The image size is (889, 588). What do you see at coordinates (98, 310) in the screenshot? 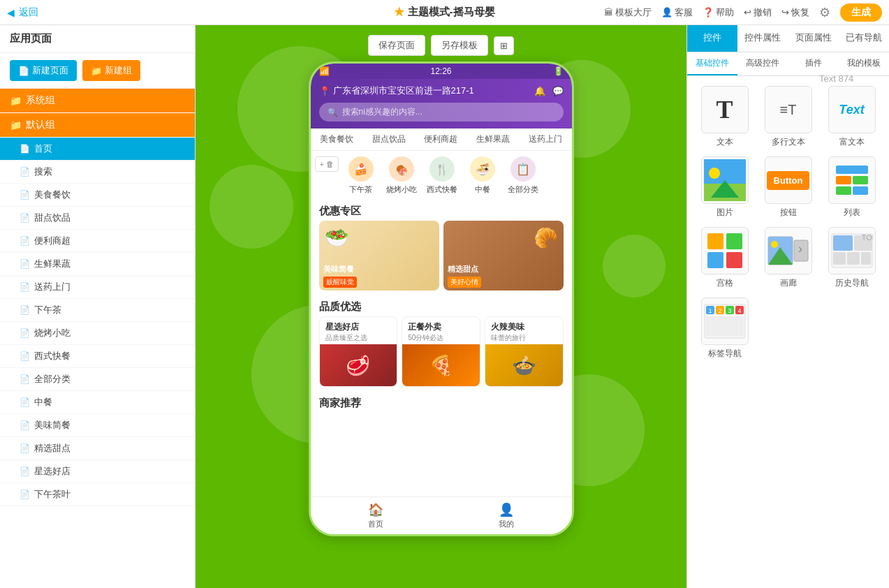
I see `sidebar-item-afternoon-tea: 📄 下午茶` at bounding box center [98, 310].